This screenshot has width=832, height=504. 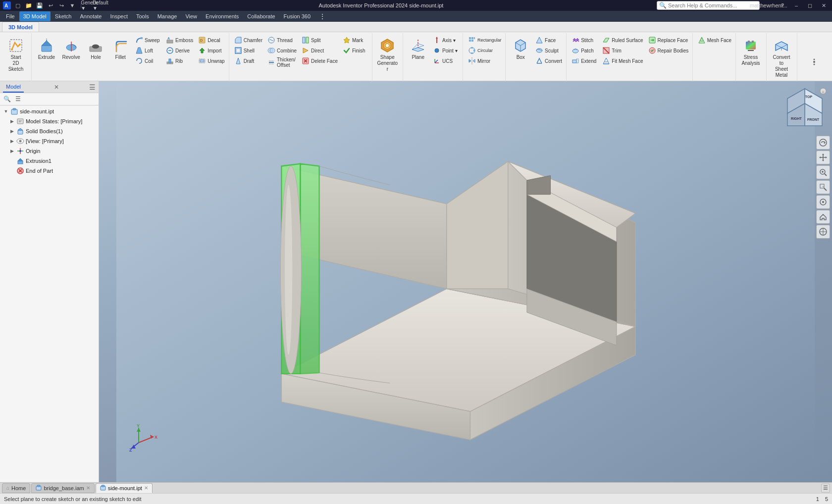 What do you see at coordinates (824, 5) in the screenshot?
I see `close-btn: ✕` at bounding box center [824, 5].